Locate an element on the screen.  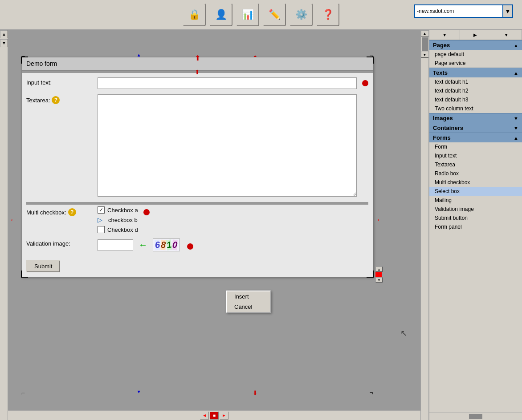
input-text-field is located at coordinates (233, 83).